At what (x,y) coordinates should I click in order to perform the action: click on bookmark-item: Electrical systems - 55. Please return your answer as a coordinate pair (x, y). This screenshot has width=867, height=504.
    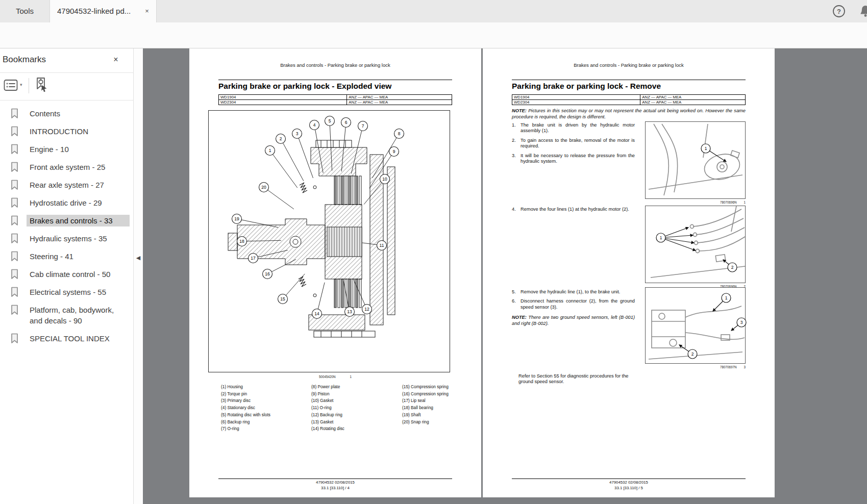
    Looking at the image, I should click on (67, 292).